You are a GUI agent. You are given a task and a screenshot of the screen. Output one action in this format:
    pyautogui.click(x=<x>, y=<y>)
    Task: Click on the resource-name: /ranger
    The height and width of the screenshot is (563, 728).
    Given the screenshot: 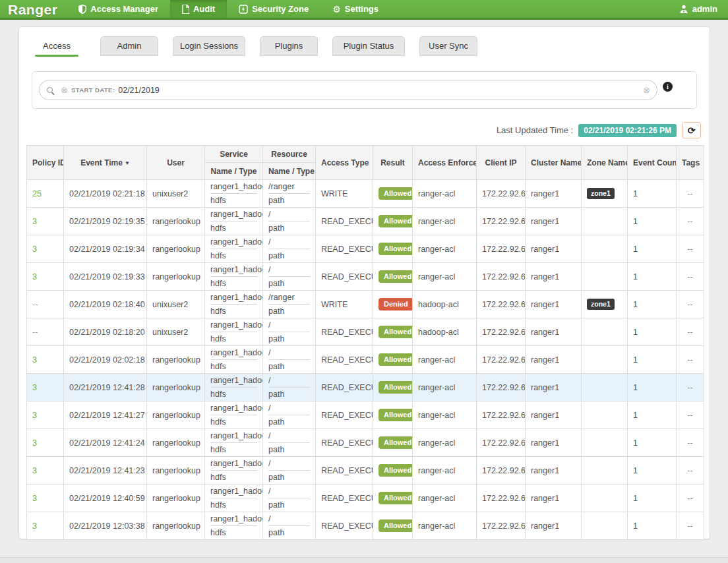 What is the action you would take?
    pyautogui.click(x=289, y=188)
    